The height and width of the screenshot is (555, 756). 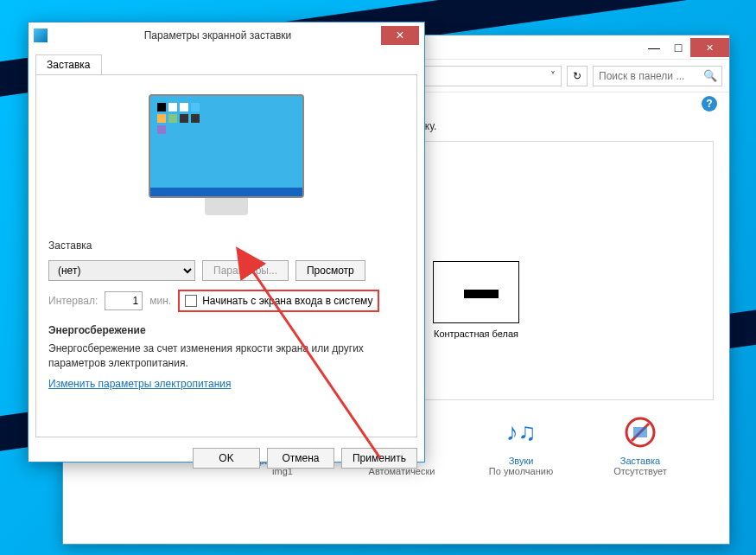 What do you see at coordinates (245, 271) in the screenshot?
I see `params-button: Параметры...` at bounding box center [245, 271].